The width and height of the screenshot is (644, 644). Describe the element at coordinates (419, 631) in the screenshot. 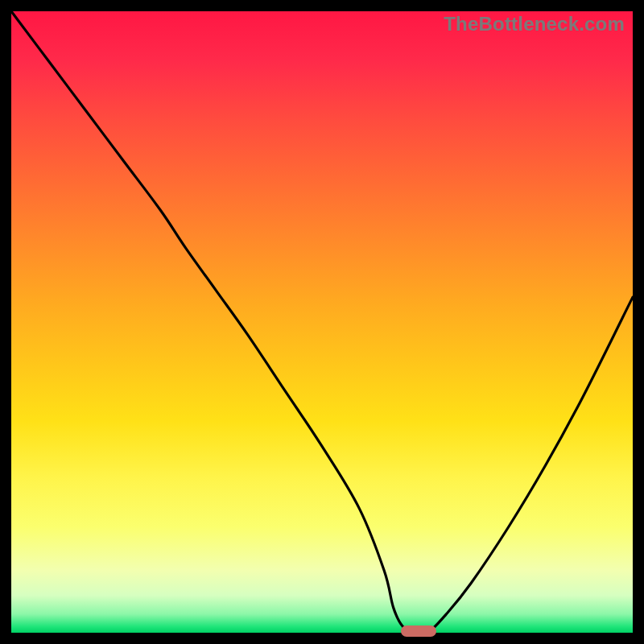

I see `optimal-marker` at that location.